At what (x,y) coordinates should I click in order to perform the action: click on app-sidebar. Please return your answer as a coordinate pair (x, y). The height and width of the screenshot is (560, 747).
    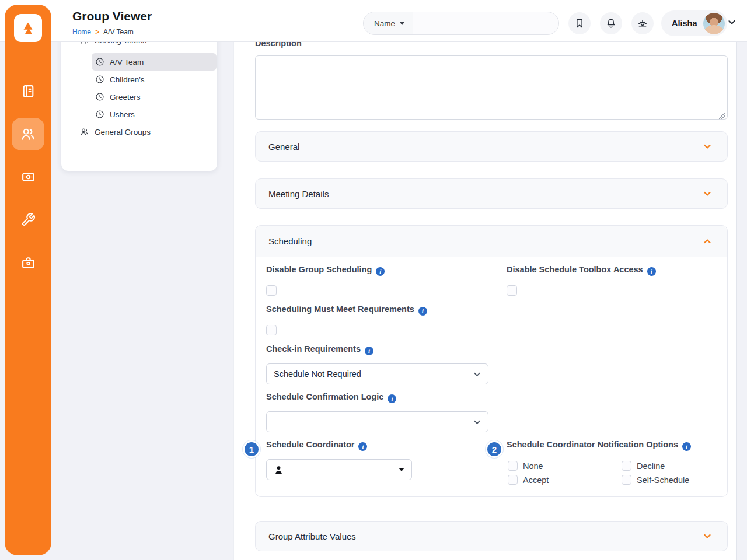
    Looking at the image, I should click on (28, 280).